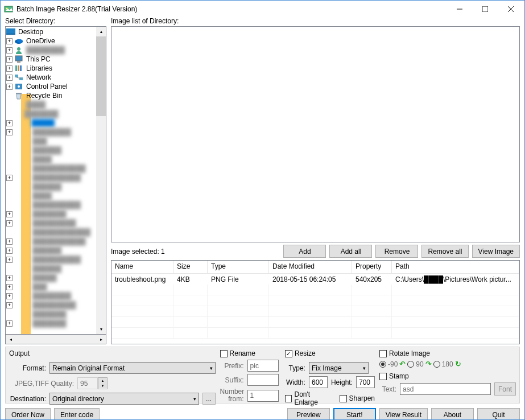  What do you see at coordinates (453, 414) in the screenshot?
I see `about-button: About` at bounding box center [453, 414].